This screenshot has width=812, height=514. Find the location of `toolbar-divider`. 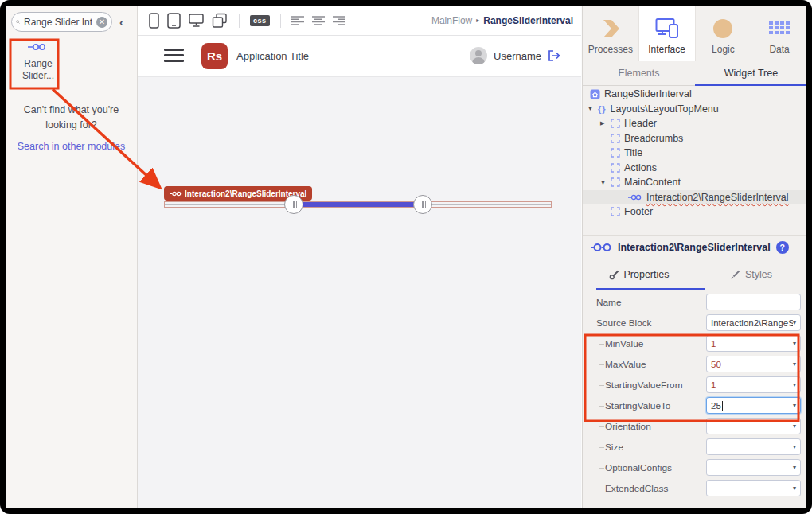

toolbar-divider is located at coordinates (239, 21).